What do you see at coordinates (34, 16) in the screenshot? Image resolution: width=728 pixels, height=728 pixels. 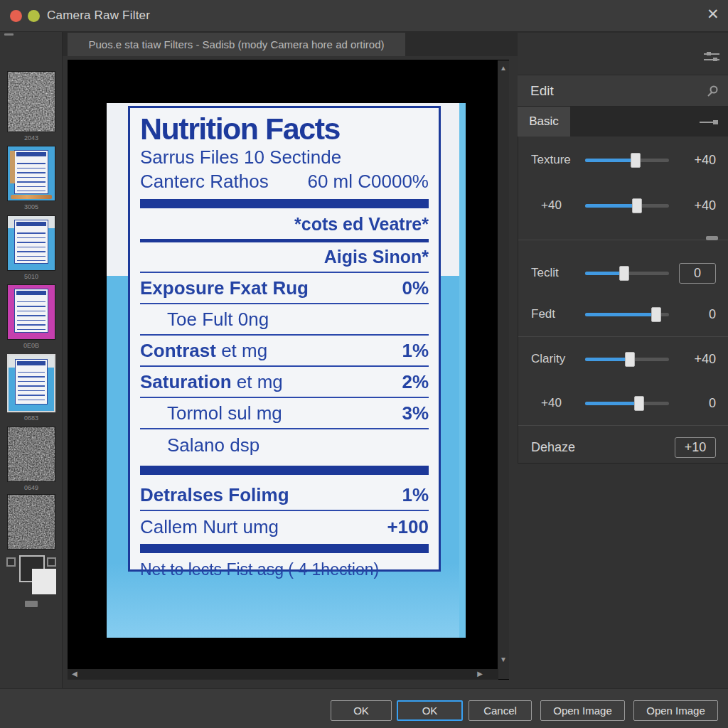 I see `minimize-traffic-light` at bounding box center [34, 16].